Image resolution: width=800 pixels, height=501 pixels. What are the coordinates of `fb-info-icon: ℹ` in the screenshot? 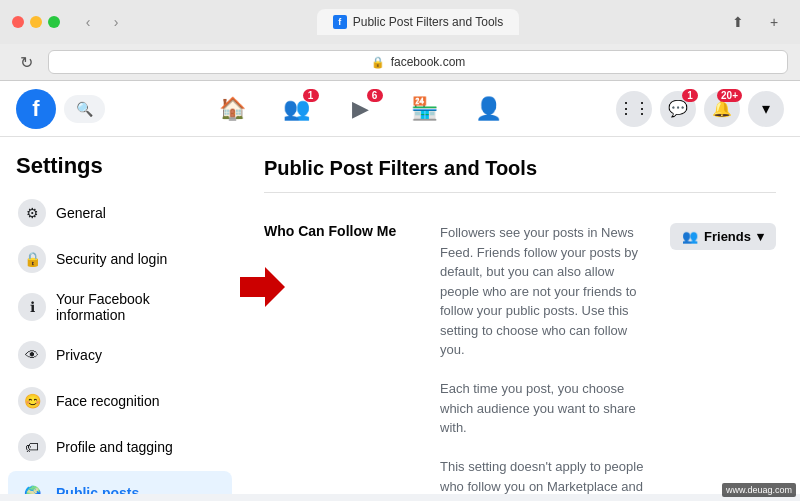 It's located at (32, 307).